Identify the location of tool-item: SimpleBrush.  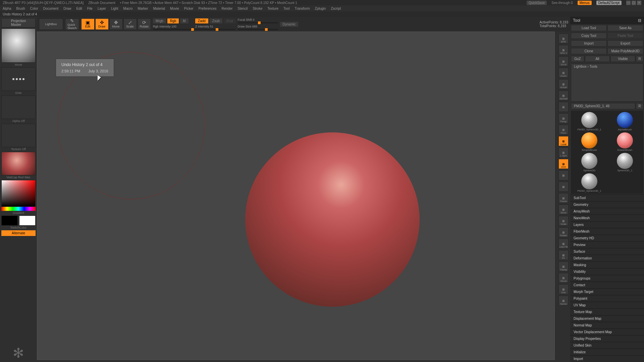
(589, 142).